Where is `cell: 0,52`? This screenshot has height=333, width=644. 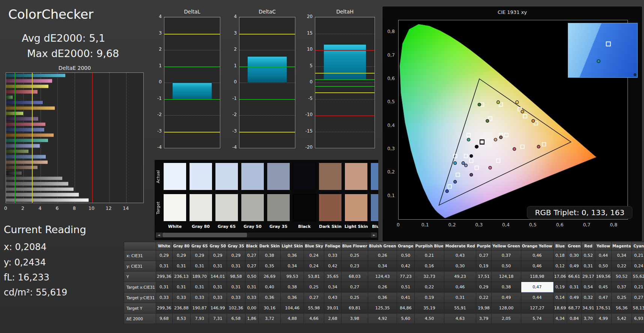 cell: 0,52 is located at coordinates (588, 256).